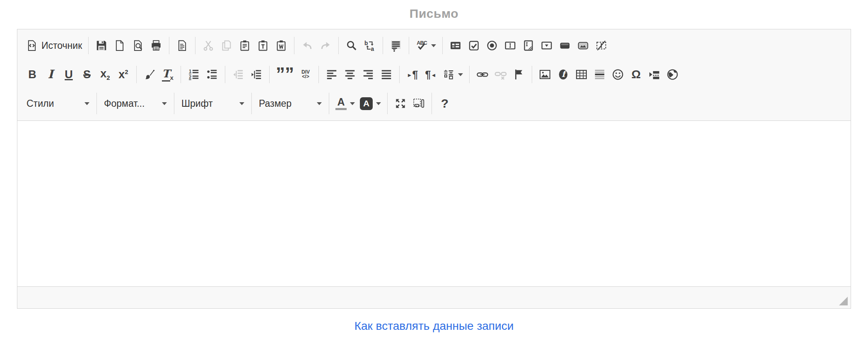 The width and height of the screenshot is (868, 341). I want to click on radio-button, so click(492, 46).